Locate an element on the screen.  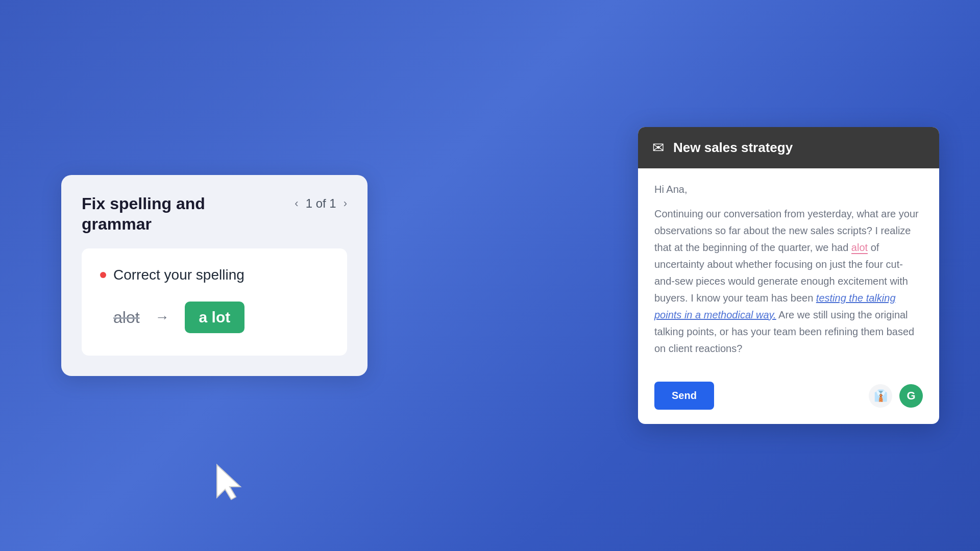
bullet-label: Correct your spelling is located at coordinates (179, 275).